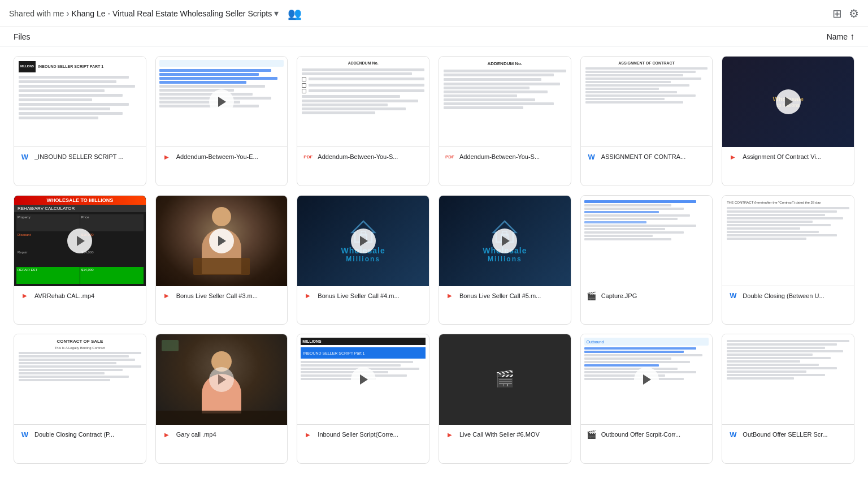 The height and width of the screenshot is (487, 868). I want to click on file-info: W OutBound Offer SELLER Scr..., so click(788, 434).